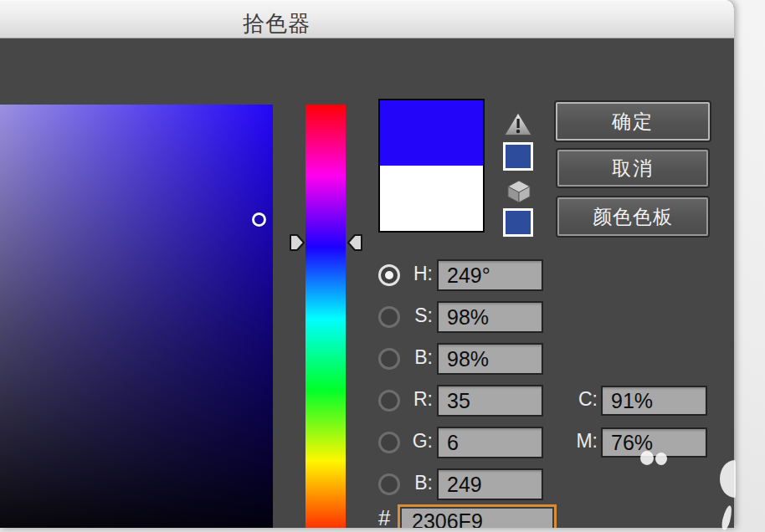  What do you see at coordinates (582, 400) in the screenshot?
I see `label-c: C:` at bounding box center [582, 400].